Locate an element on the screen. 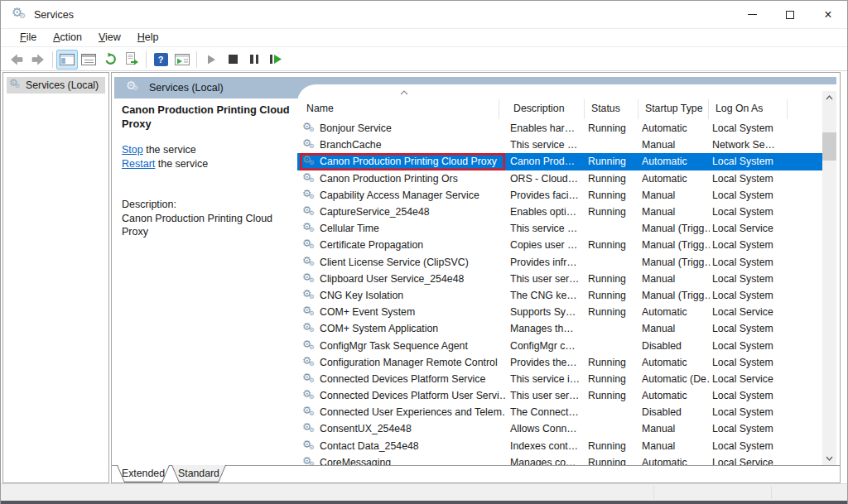 The height and width of the screenshot is (504, 848). export-list-icon is located at coordinates (132, 60).